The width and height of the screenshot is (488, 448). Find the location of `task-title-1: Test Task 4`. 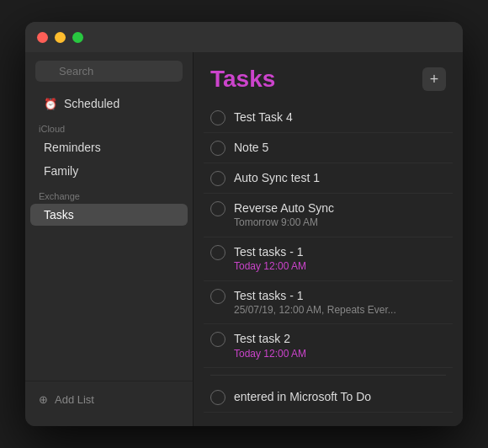

task-title-1: Test Task 4 is located at coordinates (340, 117).